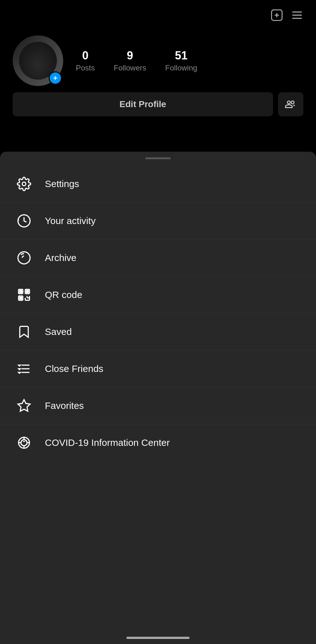 This screenshot has height=644, width=316. Describe the element at coordinates (158, 406) in the screenshot. I see `menu-item-favorites: Favorites` at that location.